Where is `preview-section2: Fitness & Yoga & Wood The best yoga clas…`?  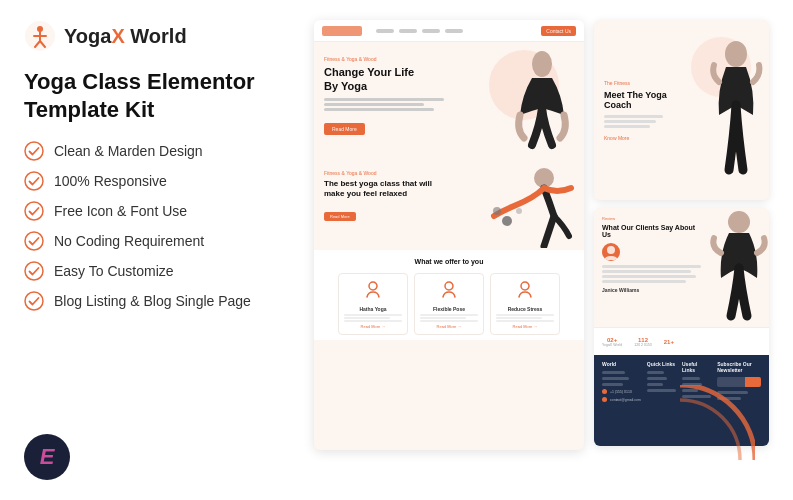 preview-section2: Fitness & Yoga & Wood The best yoga clas… is located at coordinates (449, 206).